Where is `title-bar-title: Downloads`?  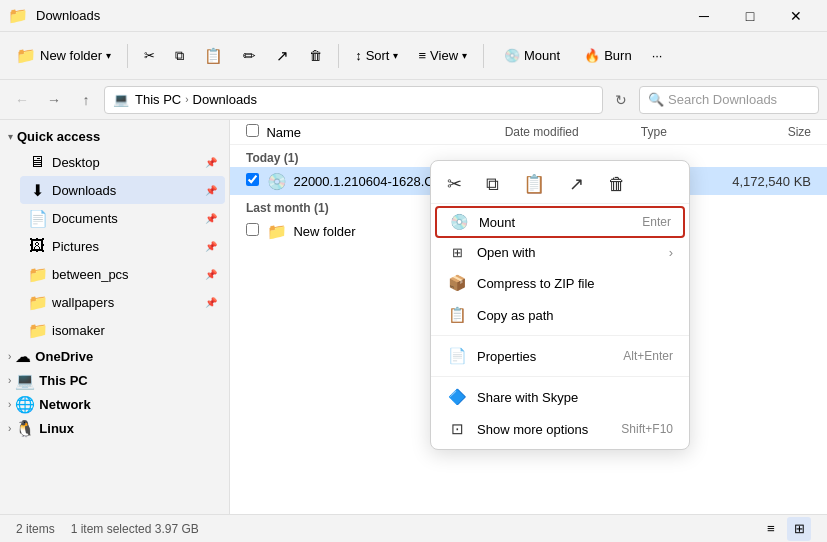
title-bar-title: Downloads is located at coordinates (354, 16).